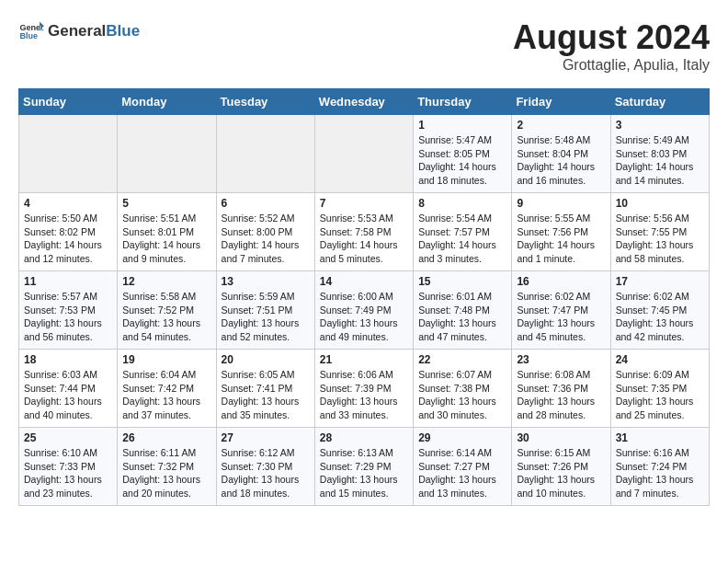 The height and width of the screenshot is (563, 728). What do you see at coordinates (561, 125) in the screenshot?
I see `day-number: 2` at bounding box center [561, 125].